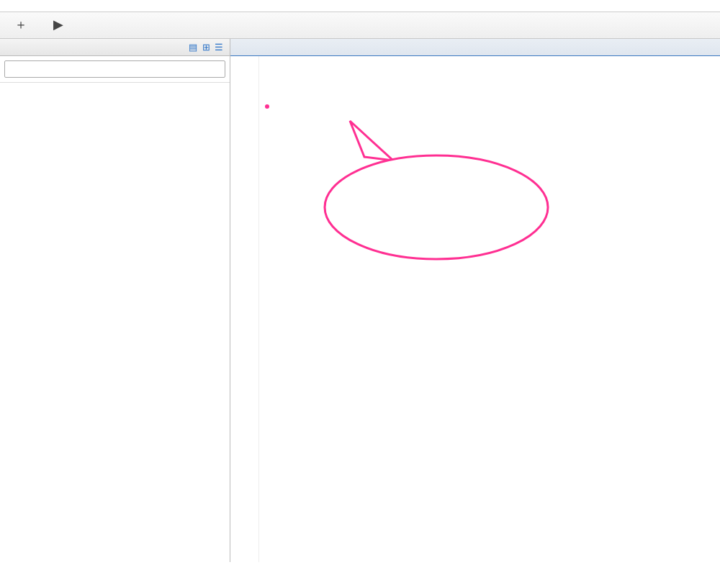 This screenshot has width=720, height=588. I want to click on new-script-button: ＋, so click(21, 24).